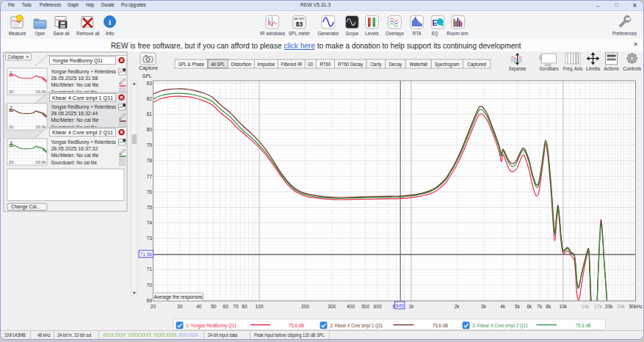 Image resolution: width=644 pixels, height=342 pixels. I want to click on svg-text: 3k, so click(484, 307).